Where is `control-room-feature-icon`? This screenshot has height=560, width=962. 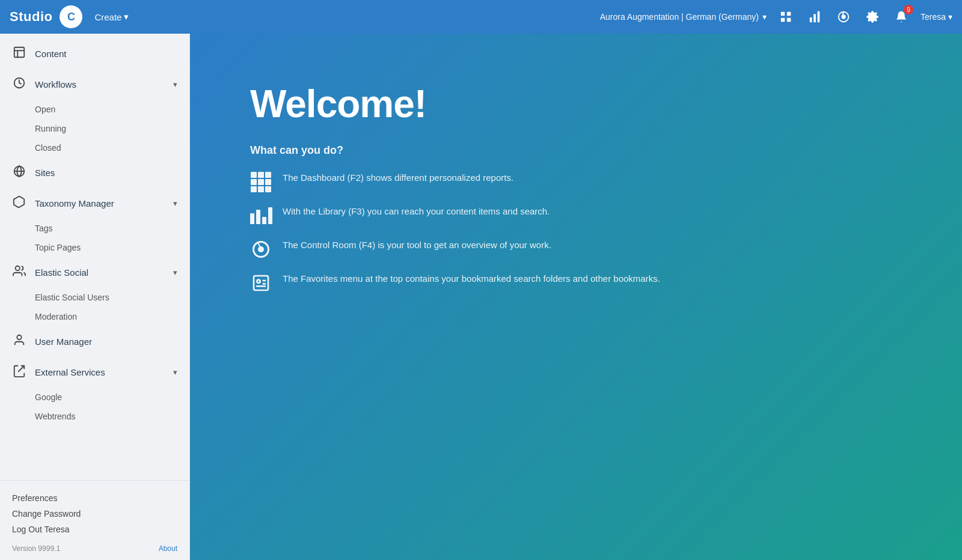 control-room-feature-icon is located at coordinates (261, 249).